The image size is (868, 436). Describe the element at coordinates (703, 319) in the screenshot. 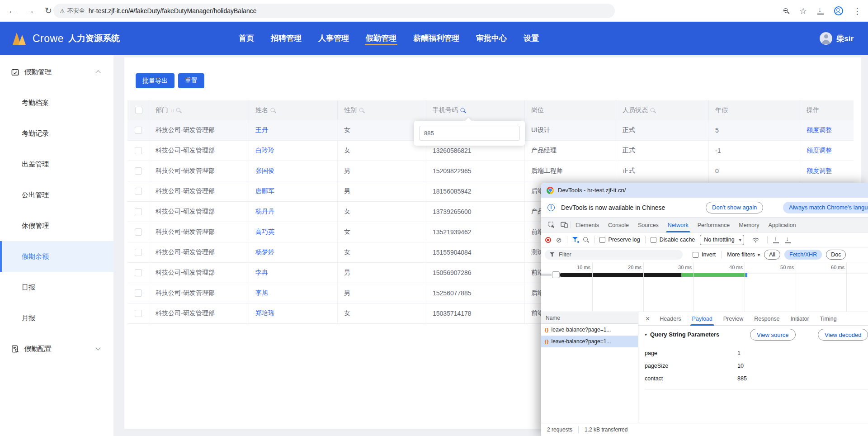

I see `detail-tab-payload: Payload` at that location.